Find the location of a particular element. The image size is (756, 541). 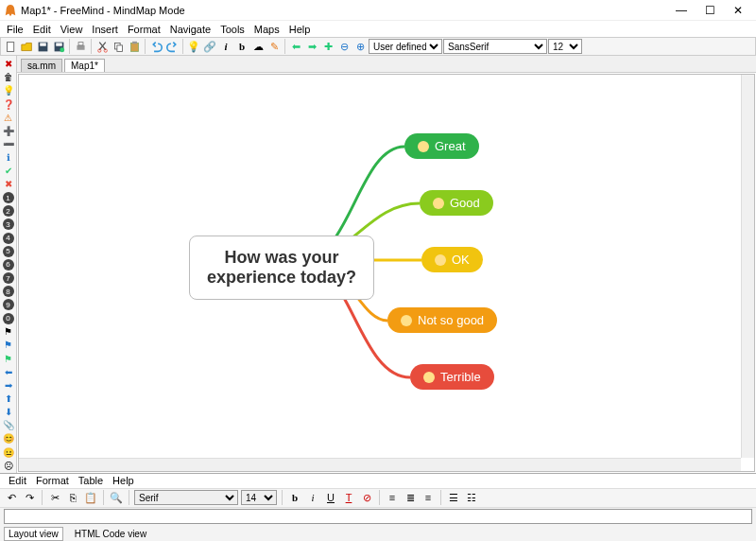

bunderline-icon: U is located at coordinates (331, 497).